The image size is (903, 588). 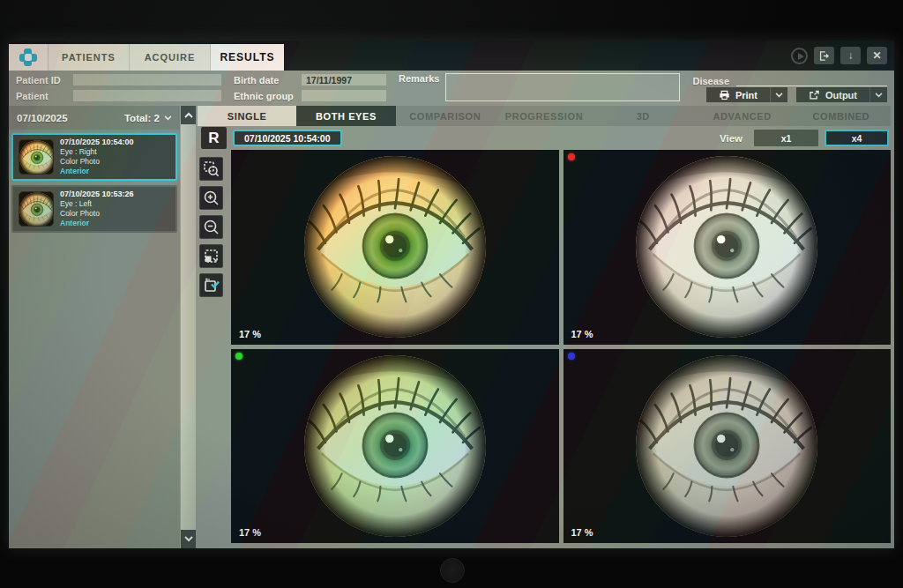 I want to click on eye-photo-blue-channel, so click(x=727, y=446).